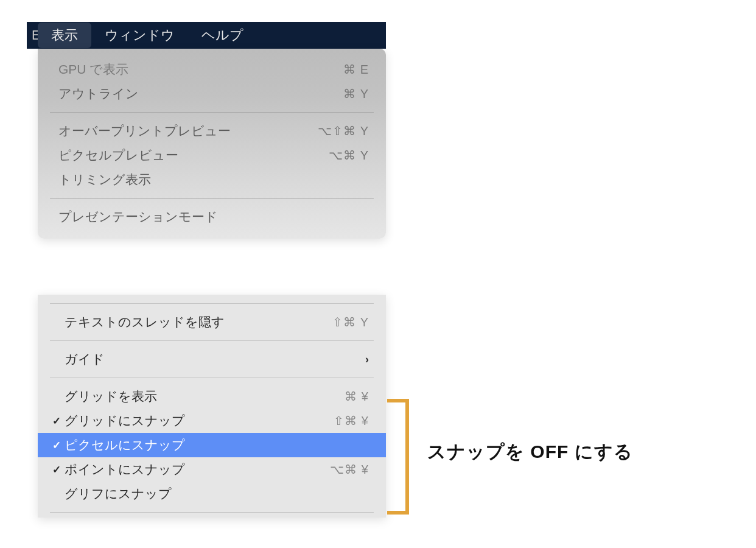  Describe the element at coordinates (201, 69) in the screenshot. I see `menu-item-label: GPU で表示` at that location.